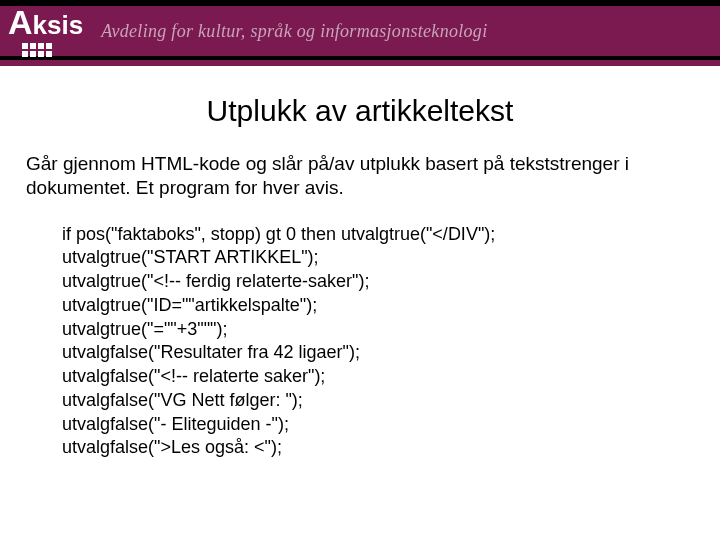 The image size is (720, 540). Describe the element at coordinates (378, 258) in the screenshot. I see `code-line: utvalgtrue("START ARTIKKEL");` at that location.